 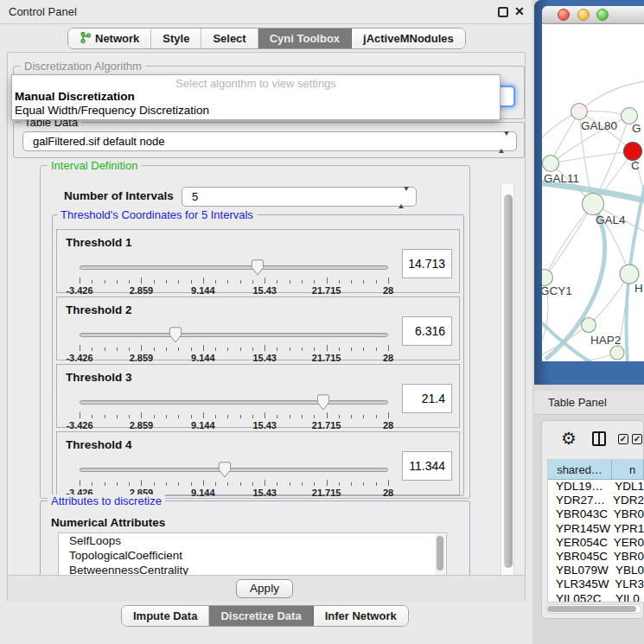 What do you see at coordinates (440, 555) in the screenshot?
I see `attributes-scrollbar` at bounding box center [440, 555].